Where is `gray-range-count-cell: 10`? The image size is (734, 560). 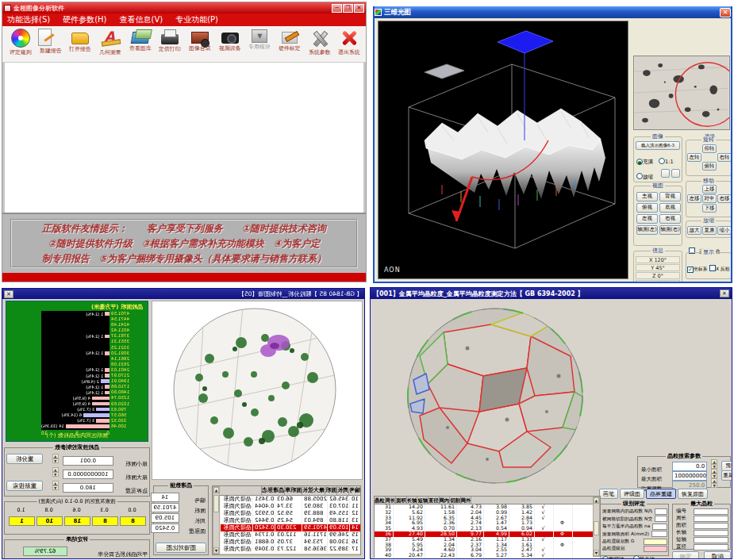
gray-range-count-cell: 10 is located at coordinates (49, 521).